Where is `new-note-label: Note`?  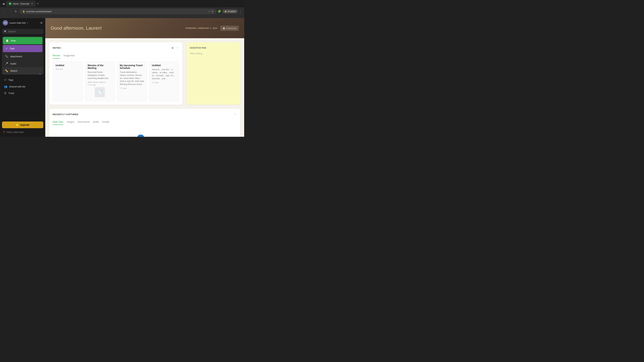
new-note-label: Note is located at coordinates (14, 41).